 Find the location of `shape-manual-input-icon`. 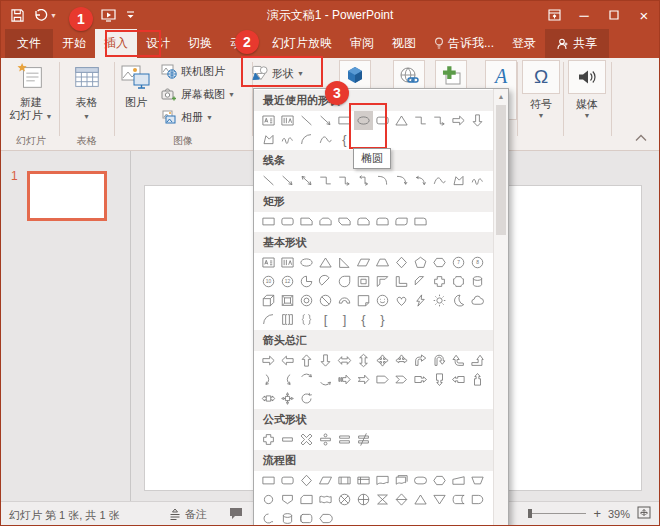

shape-manual-input-icon is located at coordinates (458, 480).